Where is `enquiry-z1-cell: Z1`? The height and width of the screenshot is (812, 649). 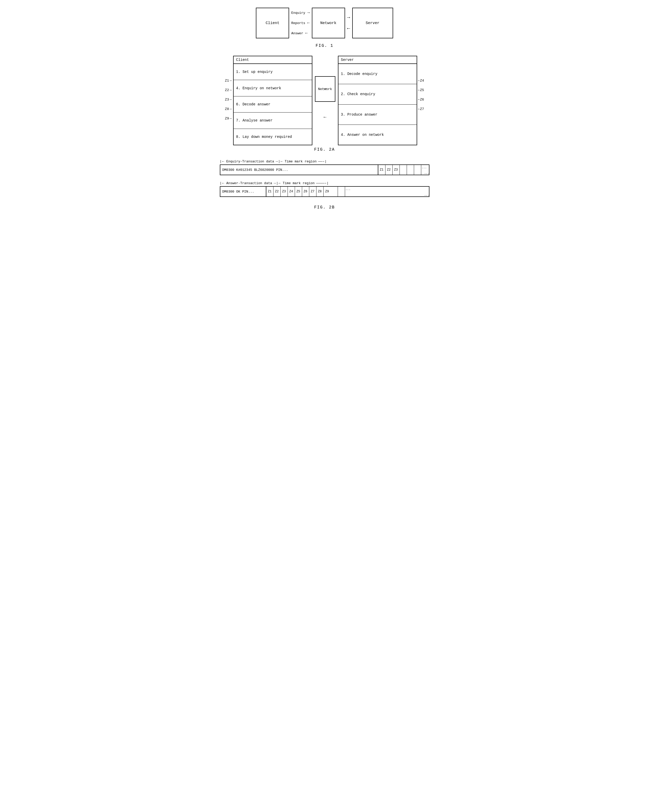
enquiry-z1-cell: Z1 is located at coordinates (382, 170).